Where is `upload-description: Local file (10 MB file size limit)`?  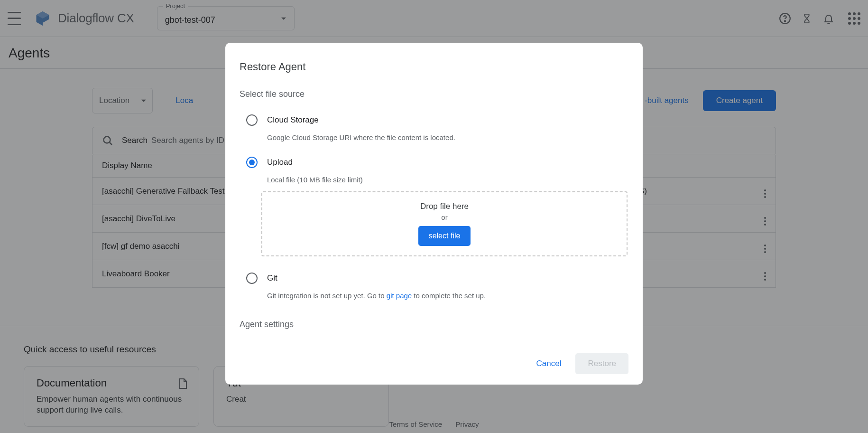
upload-description: Local file (10 MB file size limit) is located at coordinates (434, 179).